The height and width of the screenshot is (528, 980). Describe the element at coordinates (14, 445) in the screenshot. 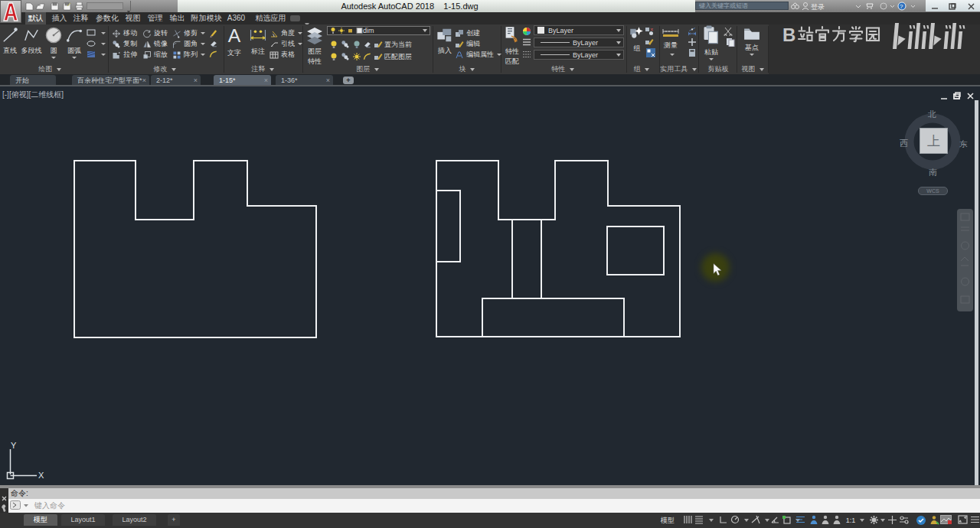

I see `svg-text: Y` at that location.